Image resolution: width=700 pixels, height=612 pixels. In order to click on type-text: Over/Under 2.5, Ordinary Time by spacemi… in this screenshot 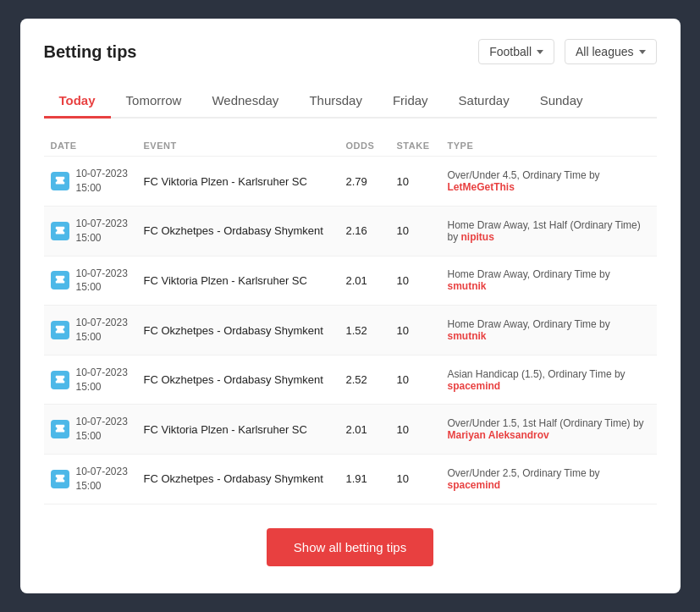, I will do `click(548, 479)`.